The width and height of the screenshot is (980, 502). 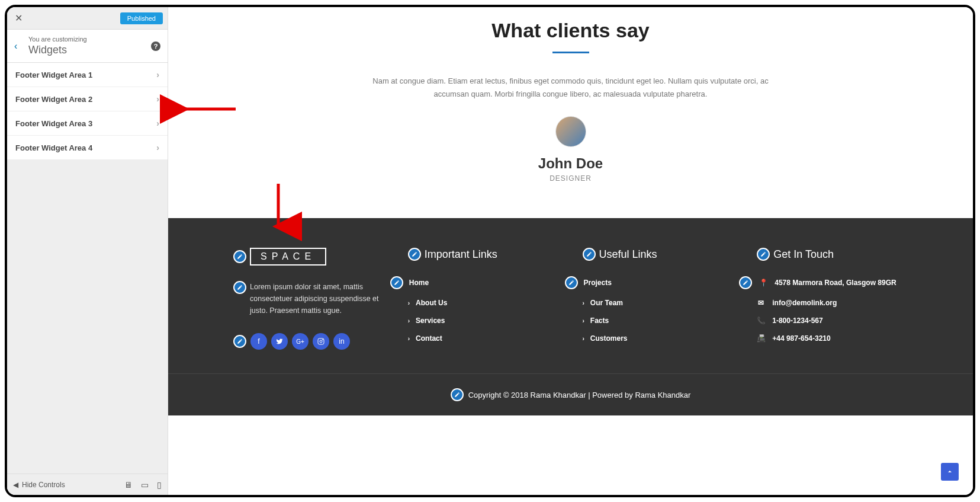 What do you see at coordinates (658, 321) in the screenshot?
I see `footer-link: ›Facts` at bounding box center [658, 321].